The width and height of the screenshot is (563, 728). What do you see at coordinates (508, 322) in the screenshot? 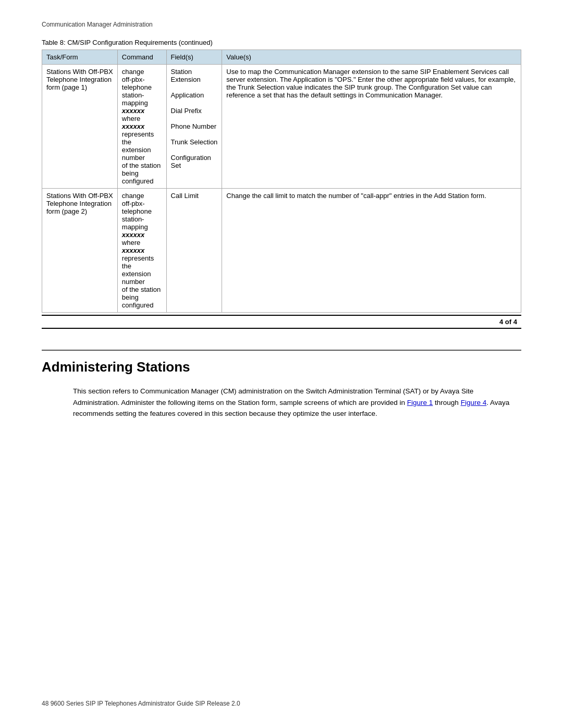
I see `page-indicator-text: 4 of 4` at bounding box center [508, 322].